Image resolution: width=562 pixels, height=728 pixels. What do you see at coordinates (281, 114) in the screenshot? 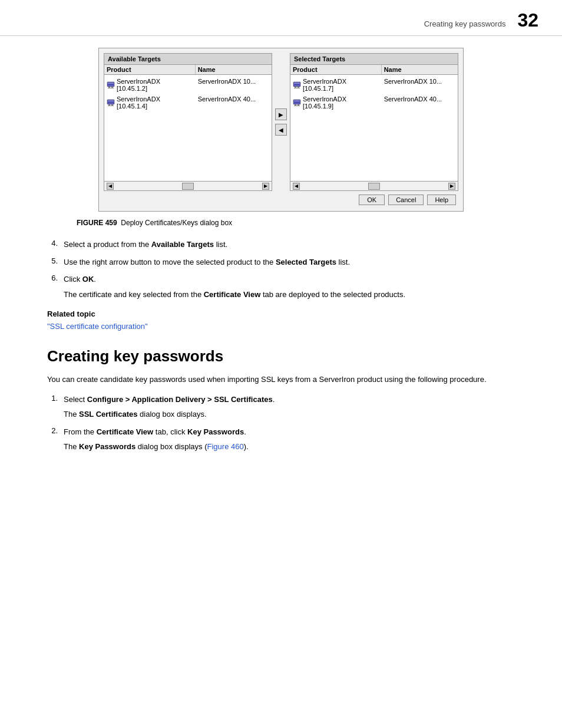
I see `move-right-button: ▶` at bounding box center [281, 114].